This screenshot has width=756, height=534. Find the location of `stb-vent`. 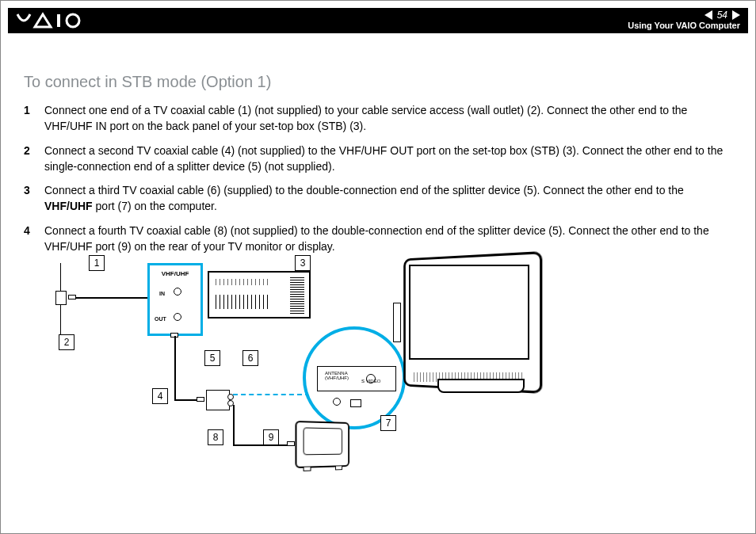

stb-vent is located at coordinates (297, 296).